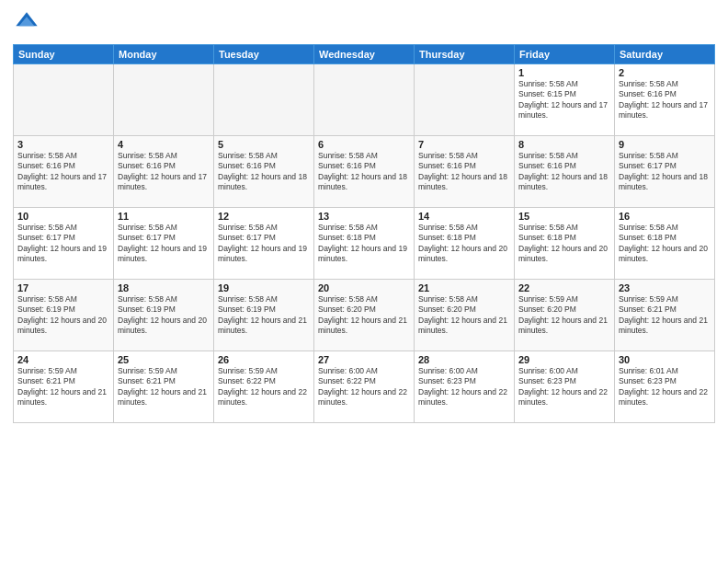  I want to click on logo, so click(28, 23).